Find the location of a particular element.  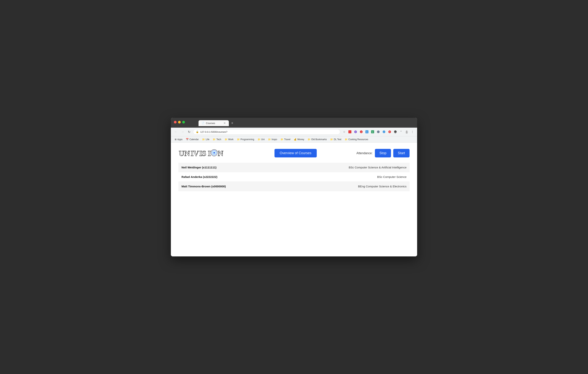

nav-actions: ☆ V B G is located at coordinates (378, 132).